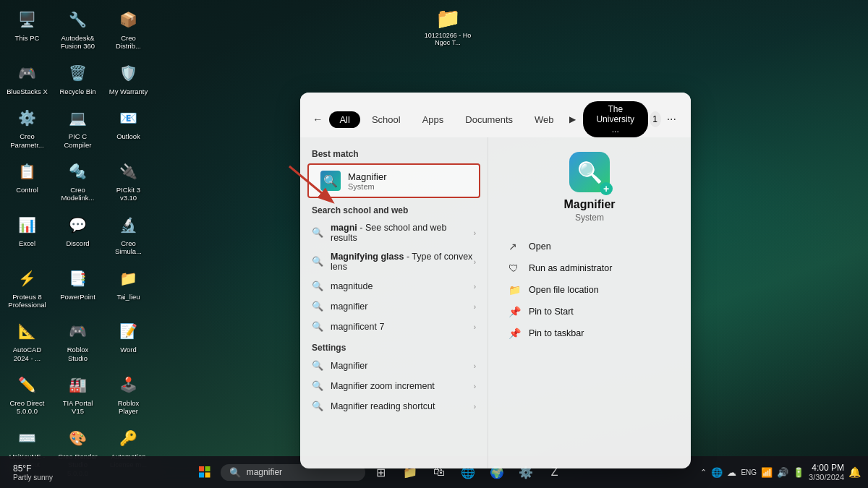 The height and width of the screenshot is (488, 868). What do you see at coordinates (318, 386) in the screenshot?
I see `settings-zoom-icon: 🔍` at bounding box center [318, 386].